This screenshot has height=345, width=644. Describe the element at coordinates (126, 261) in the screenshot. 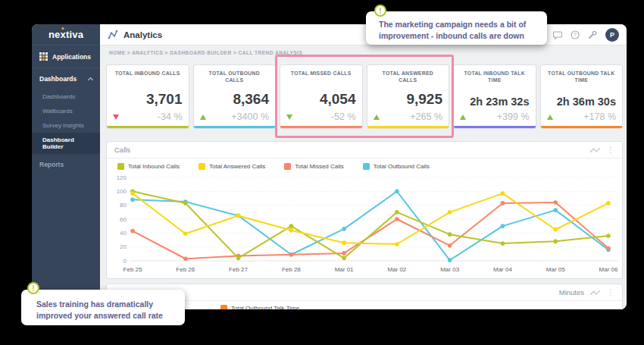

I see `svg-text: 0` at that location.